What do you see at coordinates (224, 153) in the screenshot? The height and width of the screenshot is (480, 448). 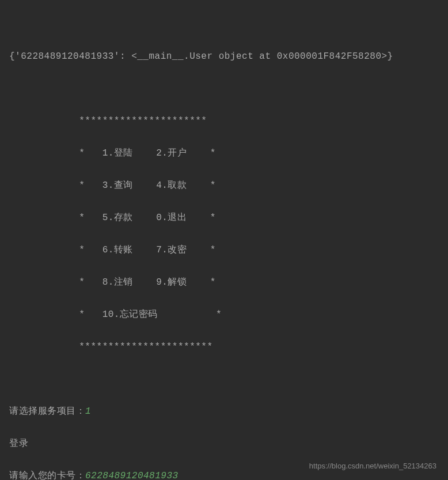 I see `menu-row-1: * 1.登陆 2.开户 *` at bounding box center [224, 153].